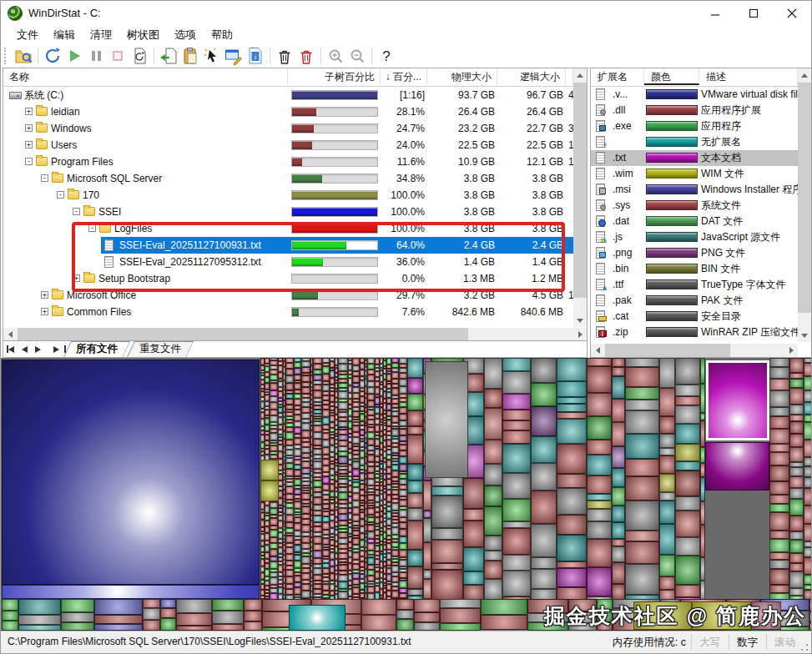 This screenshot has height=654, width=812. Describe the element at coordinates (38, 56) in the screenshot. I see `toolbar-separator` at that location.